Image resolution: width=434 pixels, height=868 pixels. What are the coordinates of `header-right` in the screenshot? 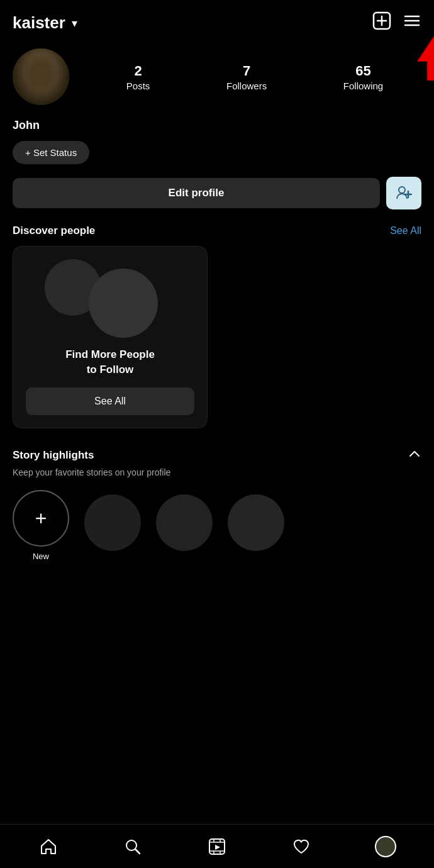 It's located at (397, 23).